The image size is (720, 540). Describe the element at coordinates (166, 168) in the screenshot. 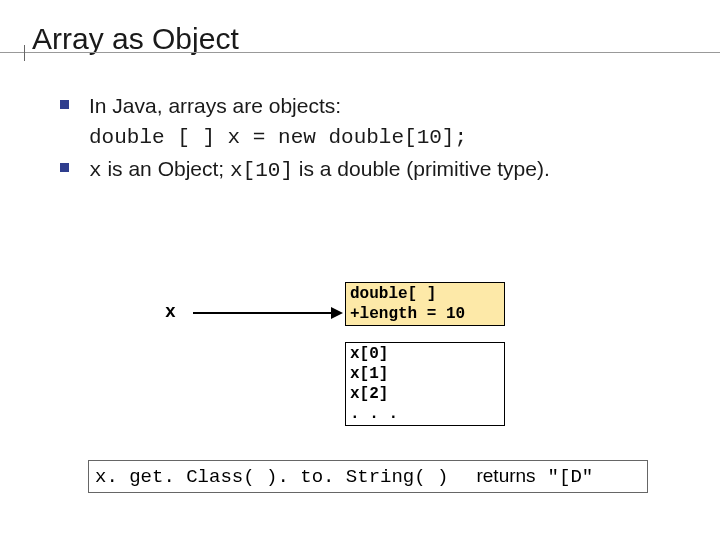

I see `bullet-2-mid: is an Object;` at that location.